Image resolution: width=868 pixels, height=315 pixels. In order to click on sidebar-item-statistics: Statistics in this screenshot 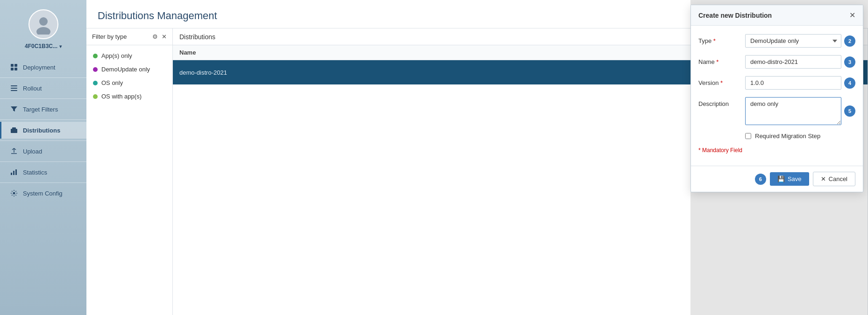, I will do `click(43, 172)`.